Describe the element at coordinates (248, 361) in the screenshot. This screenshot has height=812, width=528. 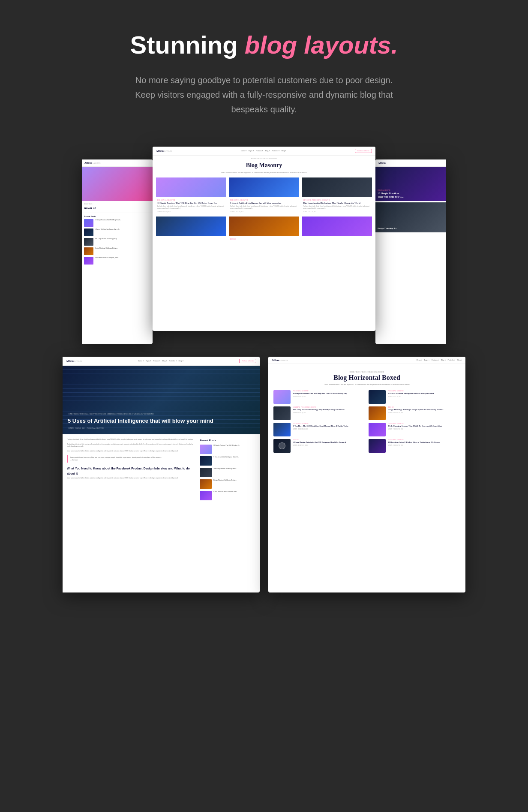
I see `blog-single-purchase-btn: Purchase on Envato` at that location.